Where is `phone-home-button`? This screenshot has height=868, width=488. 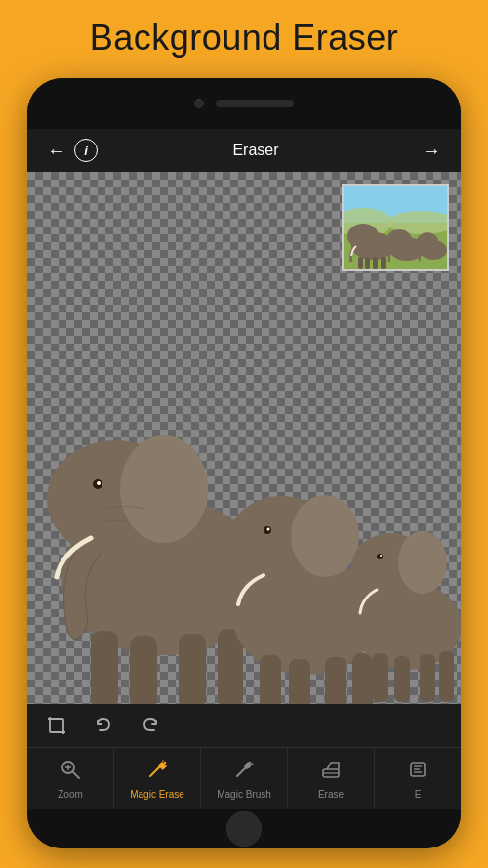 phone-home-button is located at coordinates (244, 829).